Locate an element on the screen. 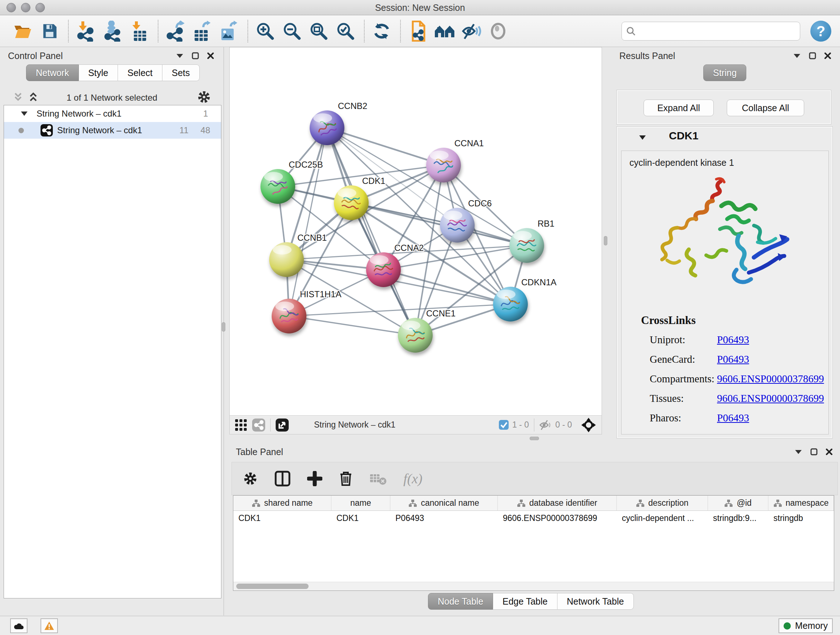 This screenshot has width=840, height=635. table-options-gear-icon is located at coordinates (250, 478).